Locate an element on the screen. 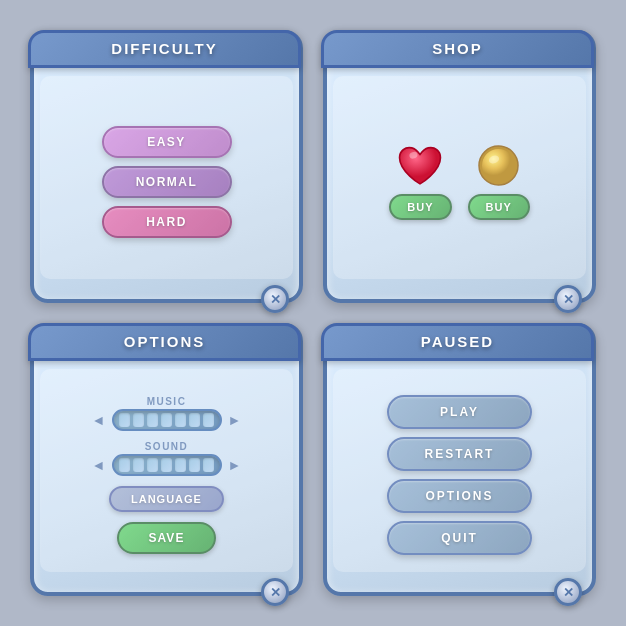  difficulty-title: DIFFICULTY is located at coordinates (164, 48).